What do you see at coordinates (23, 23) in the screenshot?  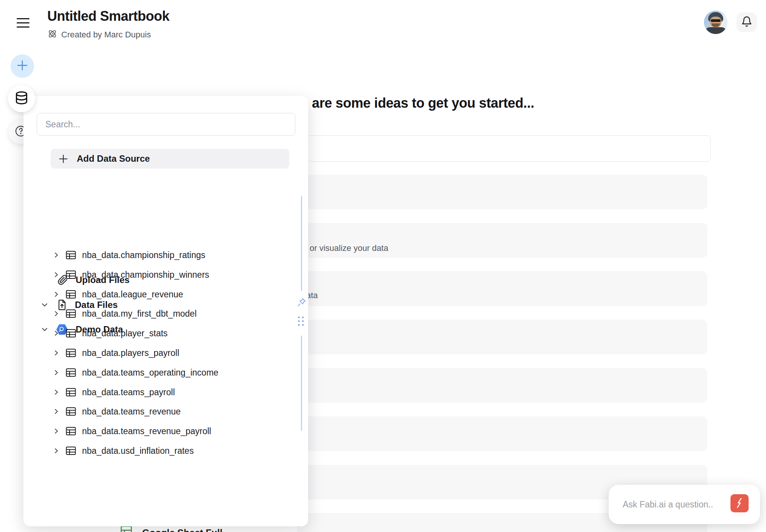 I see `hamburger-menu-icon` at bounding box center [23, 23].